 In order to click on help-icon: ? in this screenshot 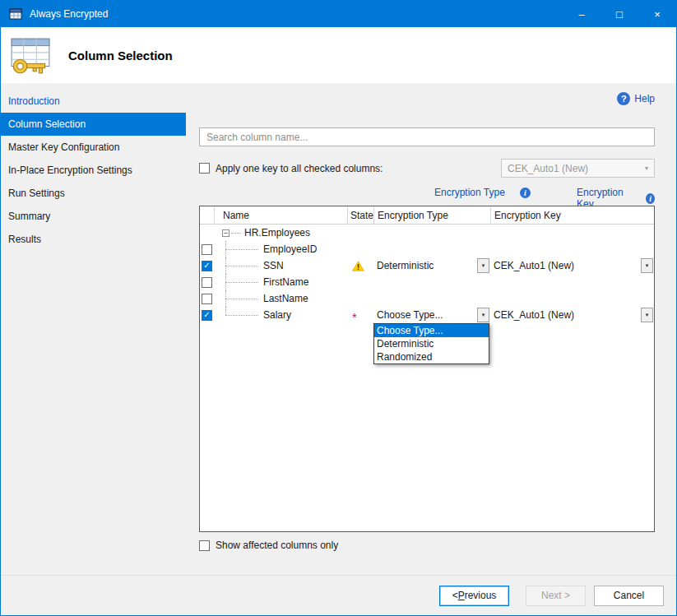, I will do `click(624, 99)`.